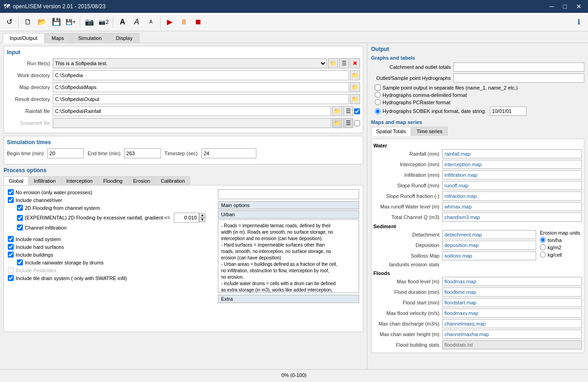 This screenshot has width=588, height=382. I want to click on screenshot-button: 📷, so click(89, 22).